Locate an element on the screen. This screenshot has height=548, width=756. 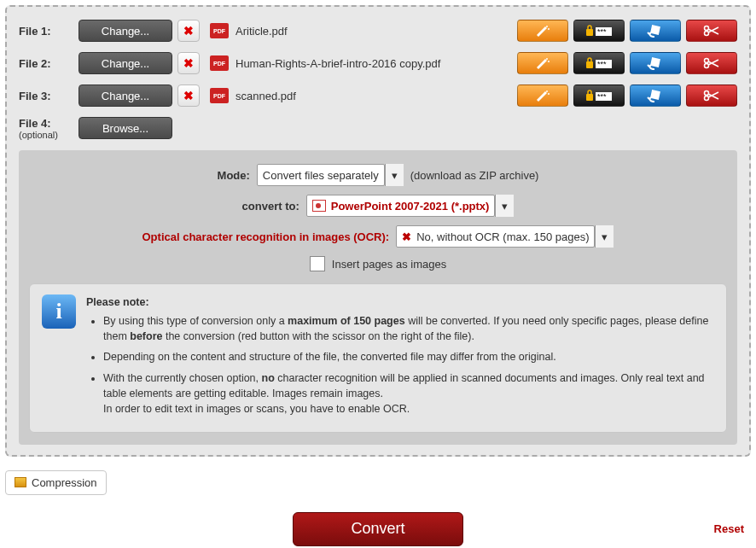
info-icon: i is located at coordinates (59, 312).